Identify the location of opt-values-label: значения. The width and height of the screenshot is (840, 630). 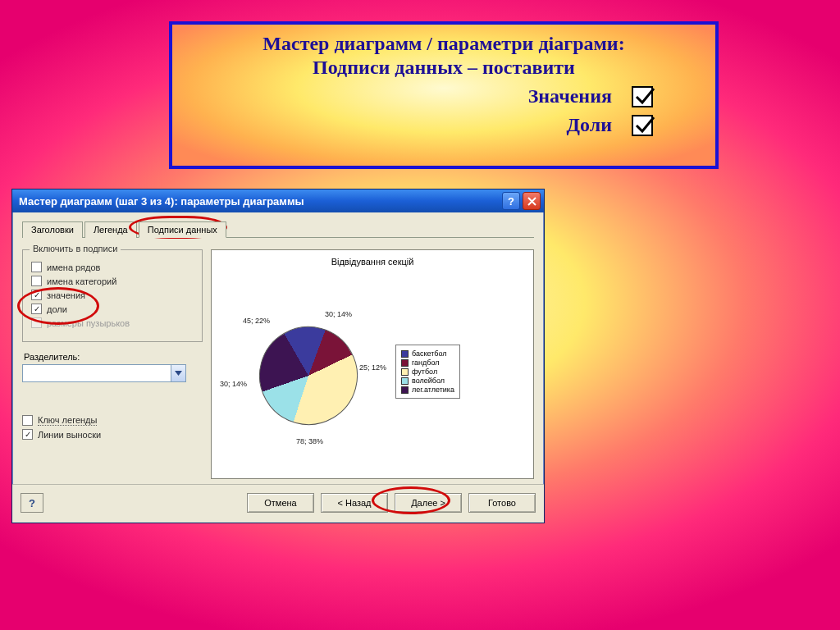
(66, 295).